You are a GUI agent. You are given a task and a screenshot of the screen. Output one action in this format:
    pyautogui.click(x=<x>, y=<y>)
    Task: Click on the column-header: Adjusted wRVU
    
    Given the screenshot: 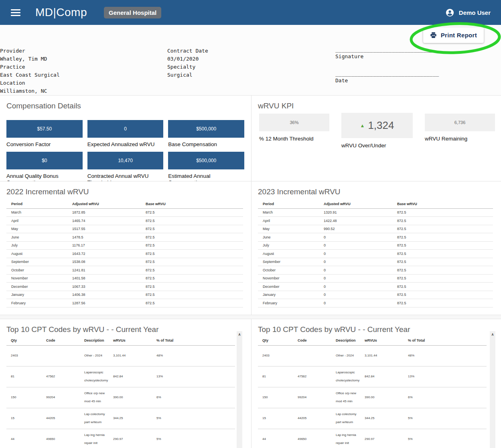 What is the action you would take?
    pyautogui.click(x=104, y=204)
    